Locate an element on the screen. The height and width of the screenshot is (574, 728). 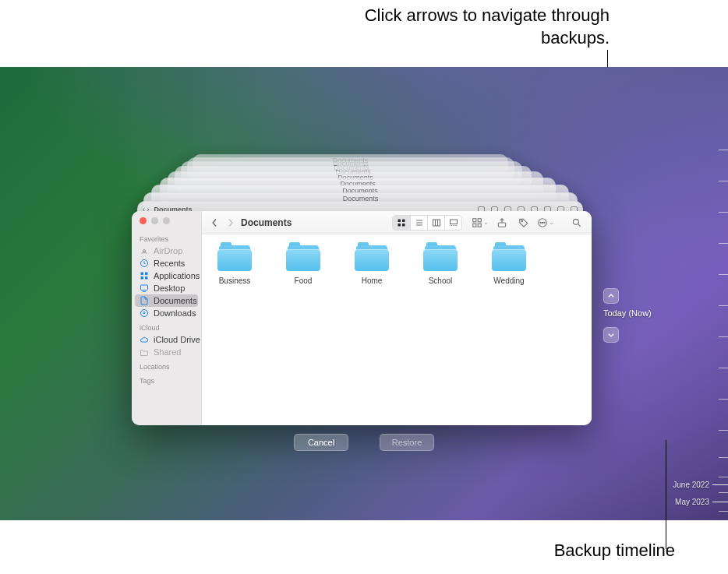
annotation-timeline: Backup timeline is located at coordinates (614, 551).